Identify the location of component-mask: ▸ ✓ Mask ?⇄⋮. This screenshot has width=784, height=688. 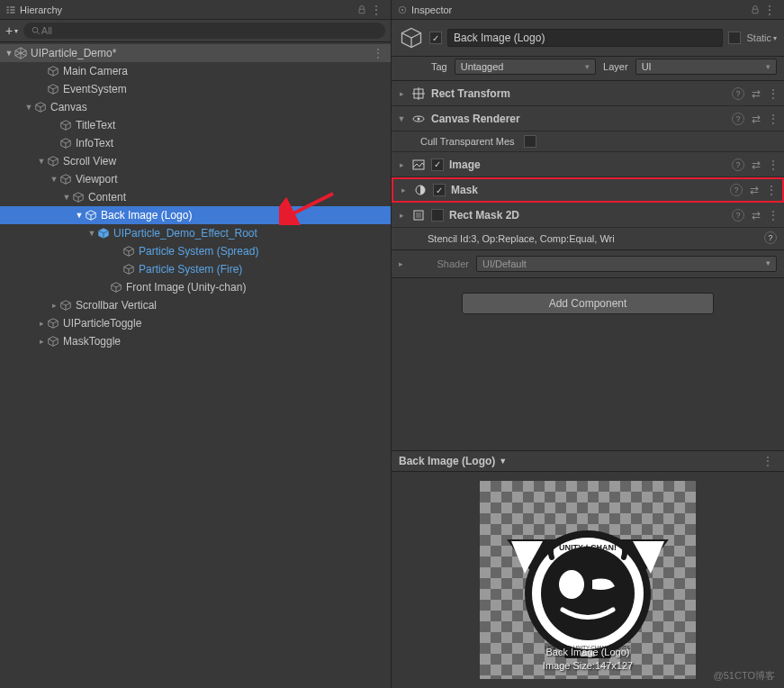
(588, 190).